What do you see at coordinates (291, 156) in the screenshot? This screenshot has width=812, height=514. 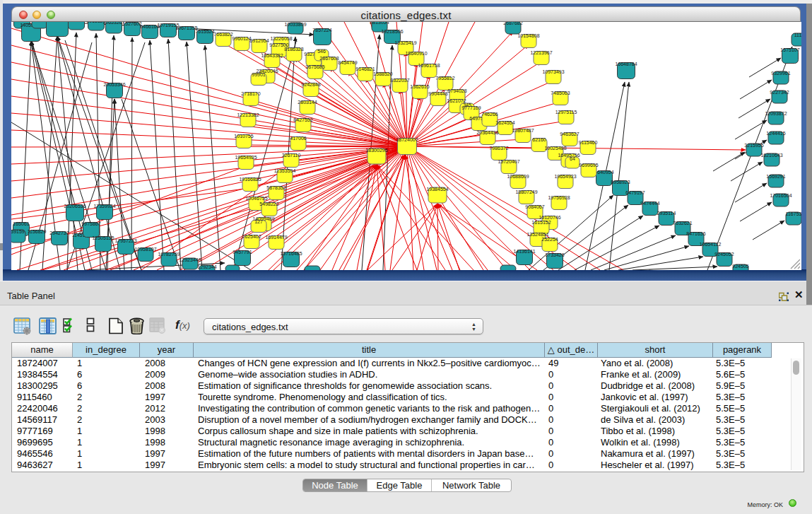 I see `svg-text: 3267110` at bounding box center [291, 156].